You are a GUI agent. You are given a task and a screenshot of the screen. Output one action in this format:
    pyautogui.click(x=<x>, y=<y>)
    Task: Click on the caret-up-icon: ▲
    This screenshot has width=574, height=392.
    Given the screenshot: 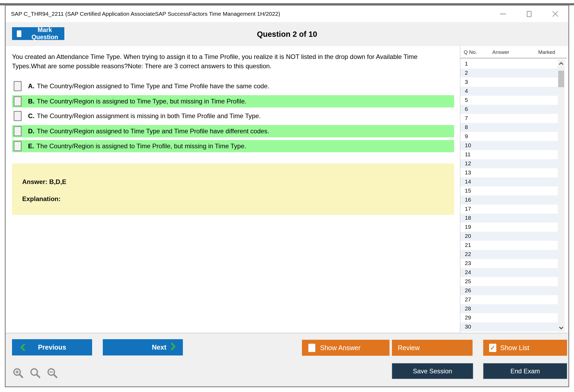 What is the action you would take?
    pyautogui.click(x=465, y=348)
    